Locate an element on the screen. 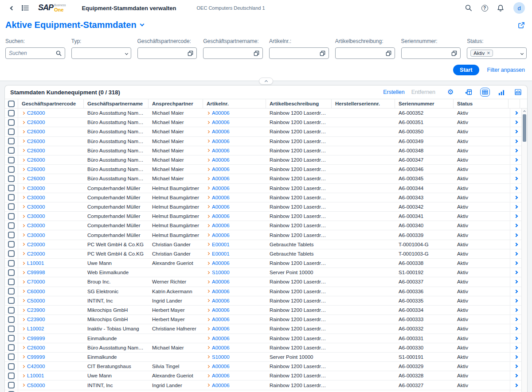  token-remove-icon: × is located at coordinates (489, 53).